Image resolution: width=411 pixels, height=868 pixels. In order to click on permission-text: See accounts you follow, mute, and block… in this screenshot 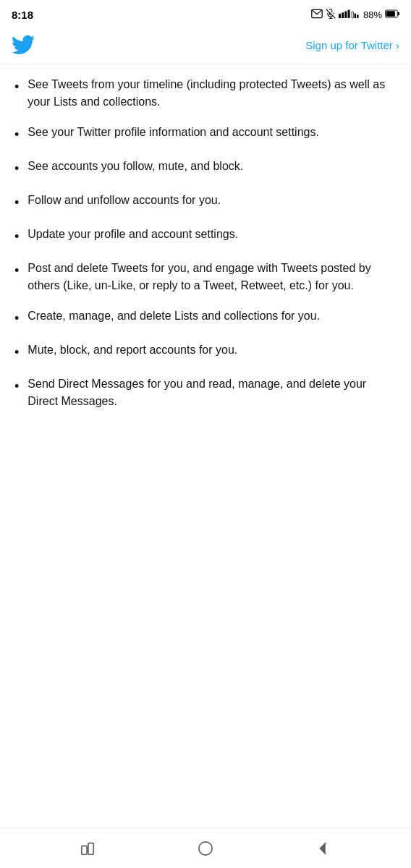, I will do `click(212, 166)`.